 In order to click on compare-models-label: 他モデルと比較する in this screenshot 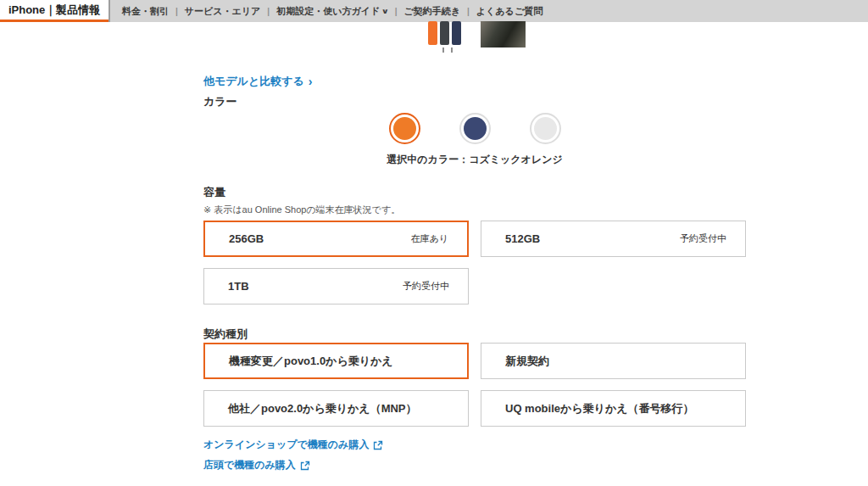, I will do `click(254, 81)`.